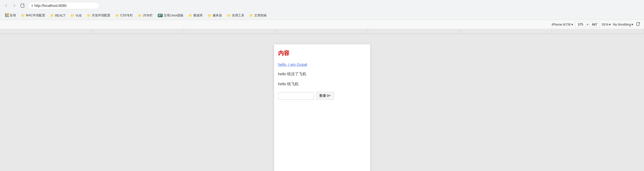 The height and width of the screenshot is (171, 644). Describe the element at coordinates (622, 25) in the screenshot. I see `throttle-label: No throttling` at that location.